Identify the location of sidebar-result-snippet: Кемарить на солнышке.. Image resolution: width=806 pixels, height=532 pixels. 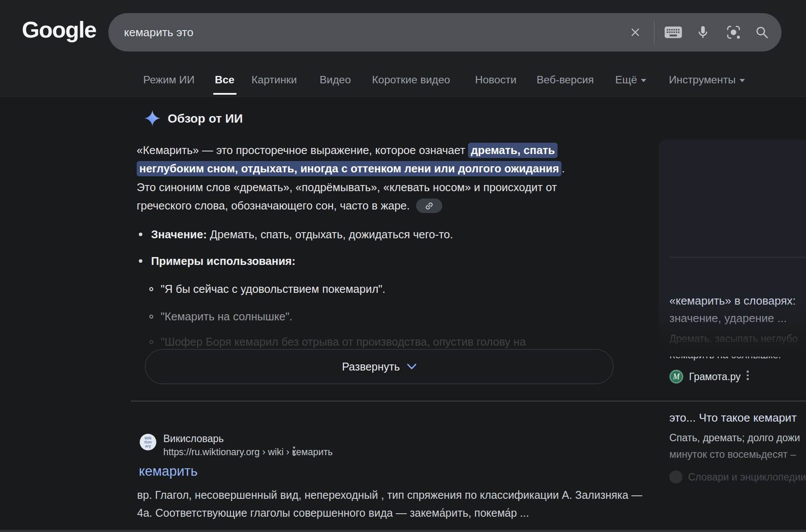
(725, 355).